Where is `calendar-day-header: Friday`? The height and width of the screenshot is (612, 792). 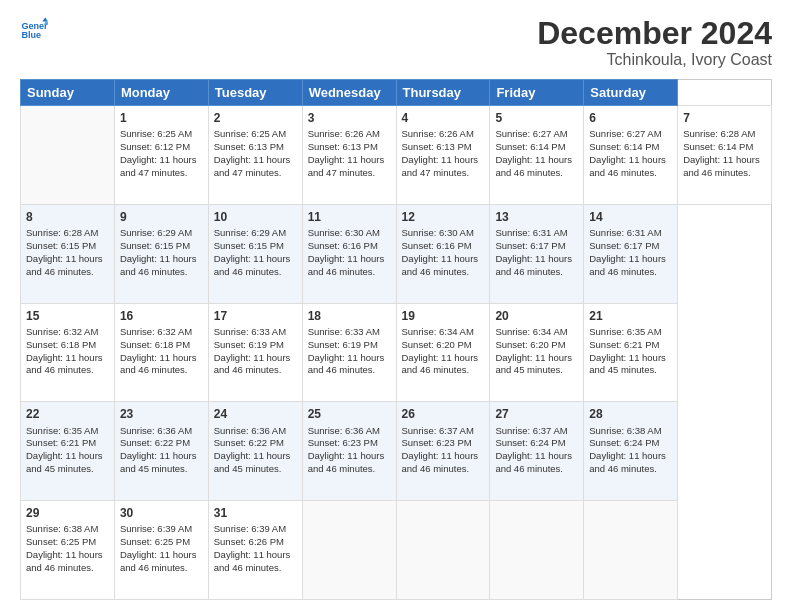
calendar-day-header: Friday is located at coordinates (537, 93).